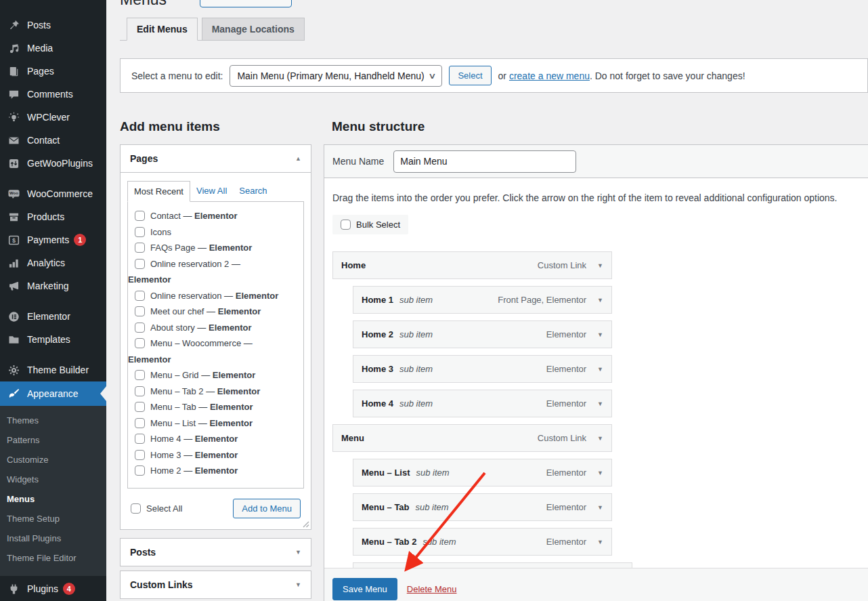 The width and height of the screenshot is (868, 601). What do you see at coordinates (53, 499) in the screenshot?
I see `submenu-item-menus: Menus` at bounding box center [53, 499].